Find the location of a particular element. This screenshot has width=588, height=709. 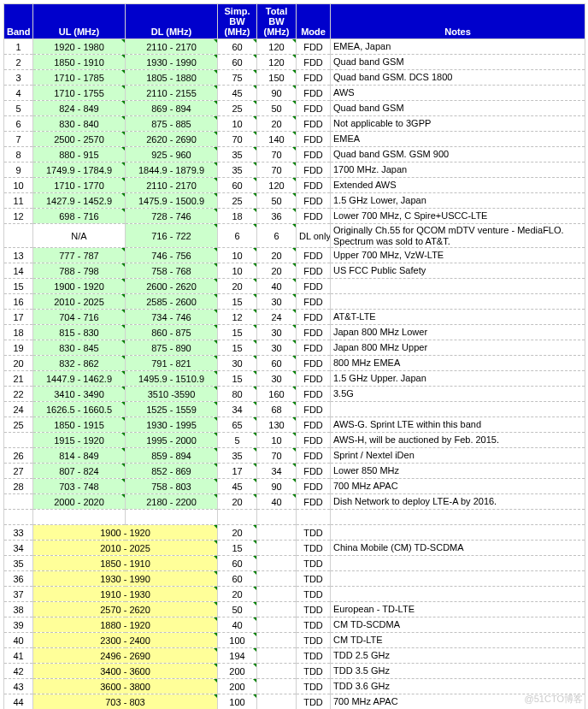

cell-dl: 2600 - 2620 is located at coordinates (172, 287).